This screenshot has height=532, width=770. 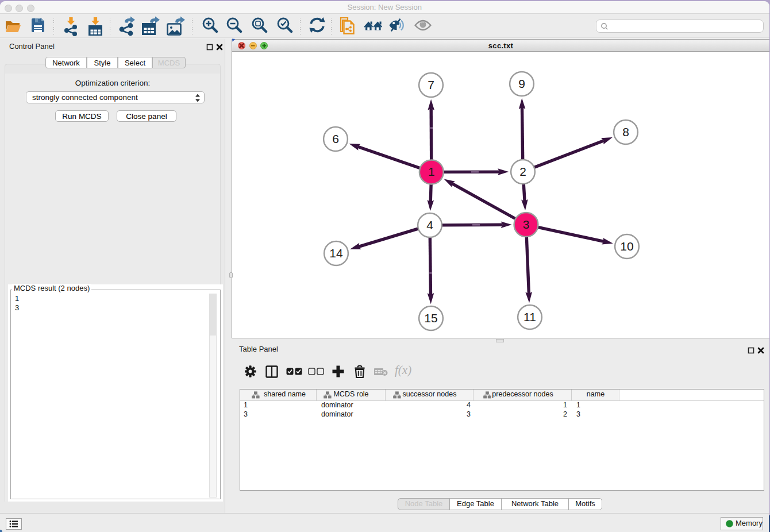 I want to click on svg-text: 11, so click(x=530, y=317).